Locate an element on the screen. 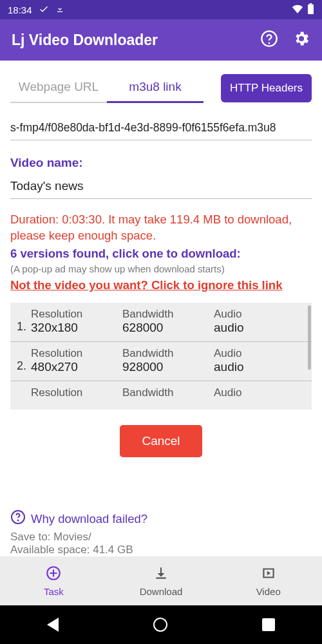  help-icon is located at coordinates (269, 40).